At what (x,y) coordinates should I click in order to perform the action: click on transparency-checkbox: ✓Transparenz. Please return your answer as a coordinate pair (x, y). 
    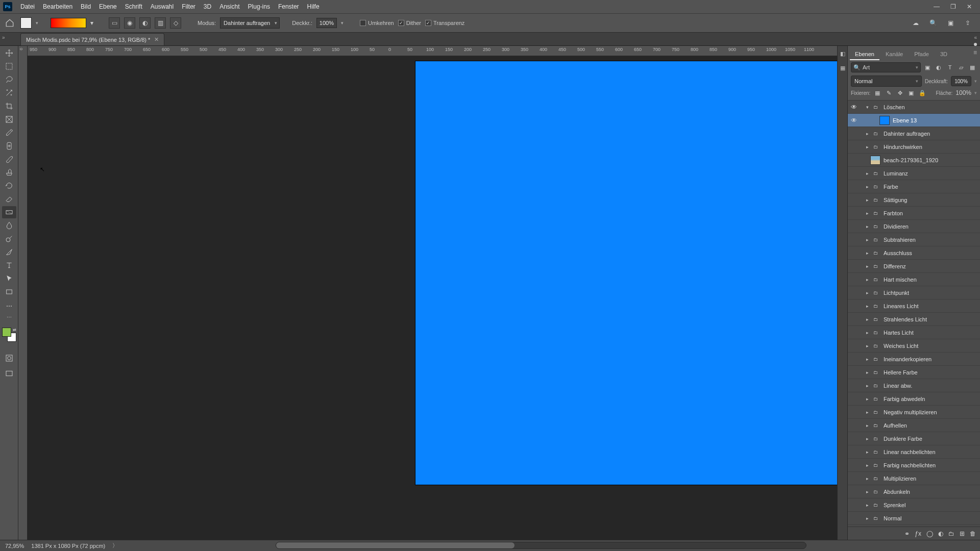
    Looking at the image, I should click on (445, 23).